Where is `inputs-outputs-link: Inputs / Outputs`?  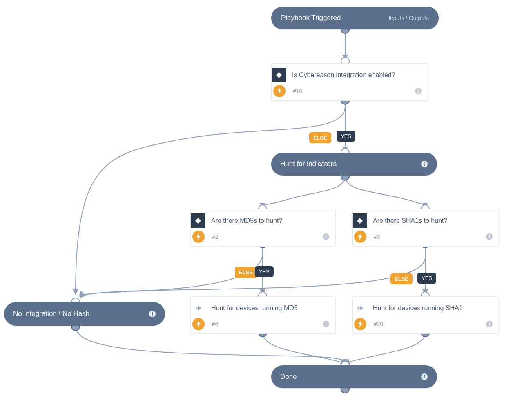 inputs-outputs-link: Inputs / Outputs is located at coordinates (408, 18).